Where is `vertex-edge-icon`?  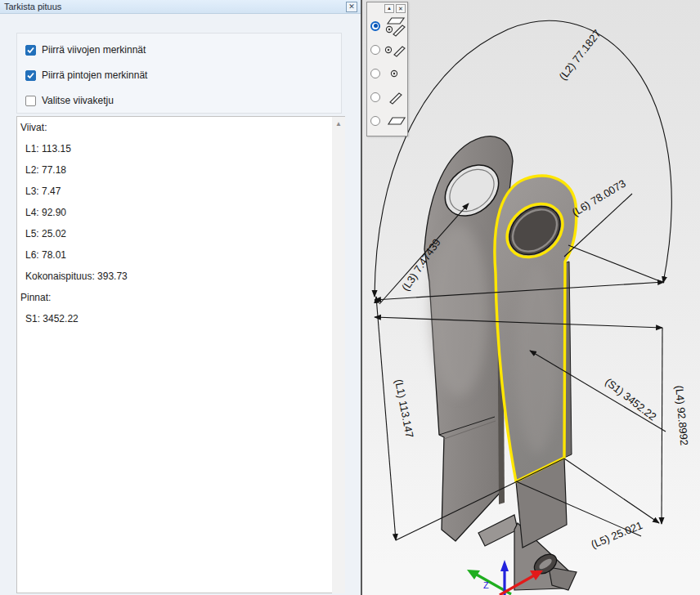 vertex-edge-icon is located at coordinates (395, 50).